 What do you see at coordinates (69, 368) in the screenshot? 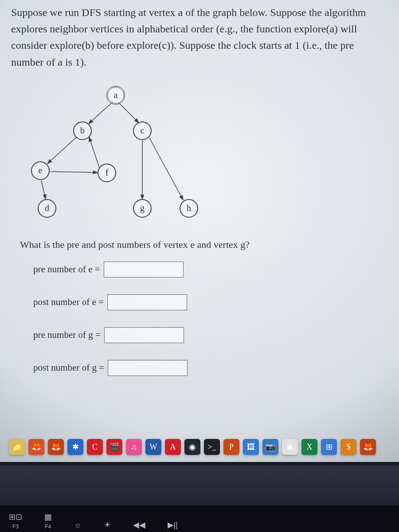
I see `label-post-g: post number of g =` at bounding box center [69, 368].